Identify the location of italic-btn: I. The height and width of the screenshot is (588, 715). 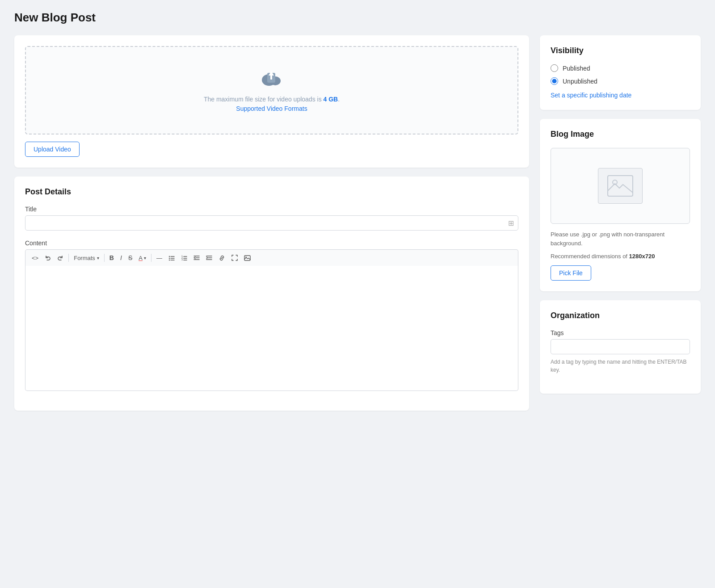
(121, 258).